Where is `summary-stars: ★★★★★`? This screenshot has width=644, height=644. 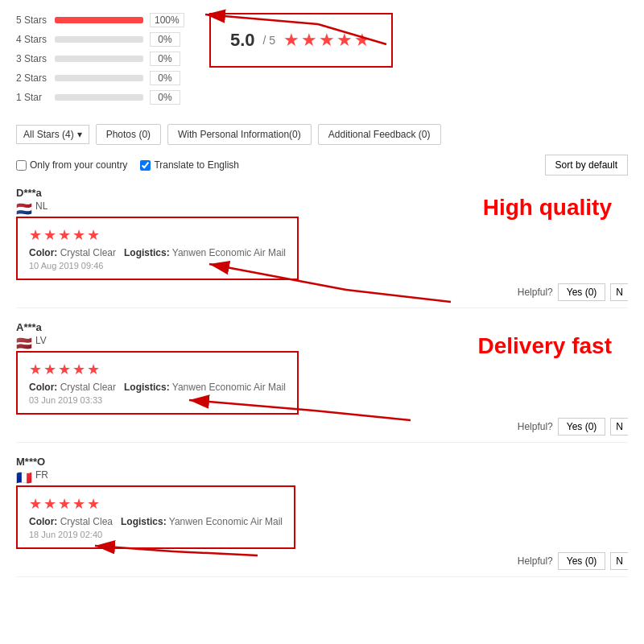 summary-stars: ★★★★★ is located at coordinates (328, 40).